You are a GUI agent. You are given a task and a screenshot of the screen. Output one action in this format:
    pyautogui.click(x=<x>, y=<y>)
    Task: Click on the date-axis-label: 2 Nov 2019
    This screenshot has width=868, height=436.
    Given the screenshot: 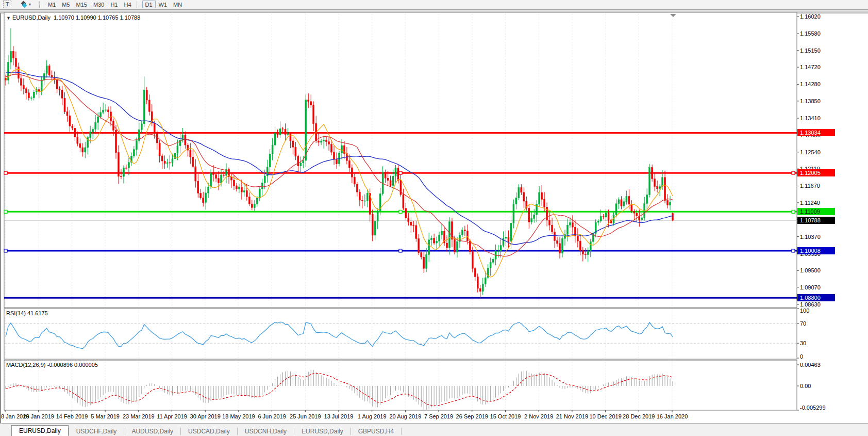 What is the action you would take?
    pyautogui.click(x=539, y=416)
    